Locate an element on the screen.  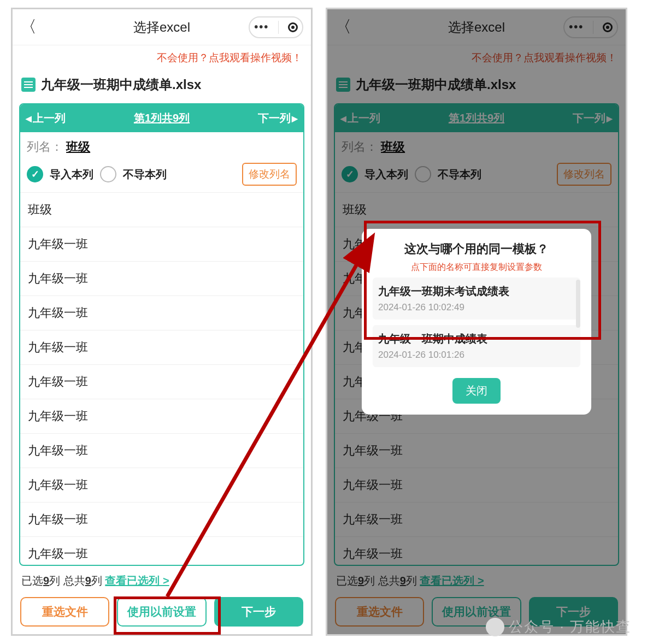
column-name-row: 列名： 班级 is located at coordinates (162, 145).